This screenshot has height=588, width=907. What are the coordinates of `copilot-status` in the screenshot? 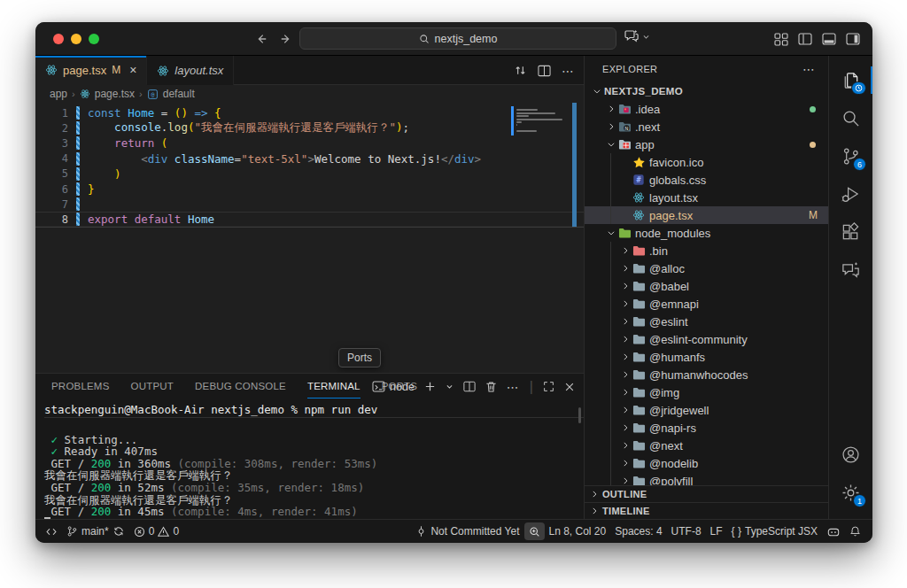 It's located at (833, 531).